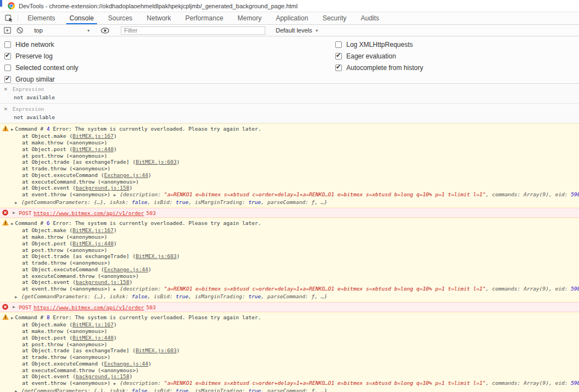 This screenshot has width=579, height=392. Describe the element at coordinates (82, 18) in the screenshot. I see `tab-console: Console` at that location.